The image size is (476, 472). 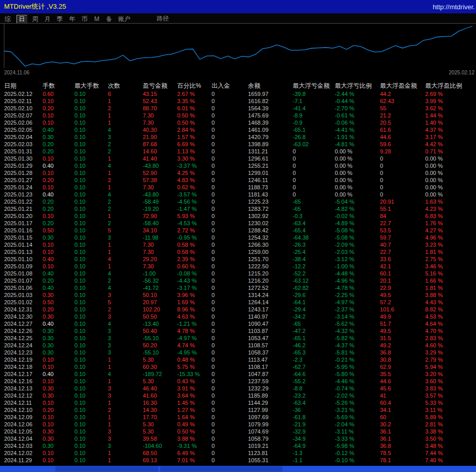 I want to click on table-row: 2025.01.100.400.10429.202.39 %01251.70-3…, so click(x=236, y=259).